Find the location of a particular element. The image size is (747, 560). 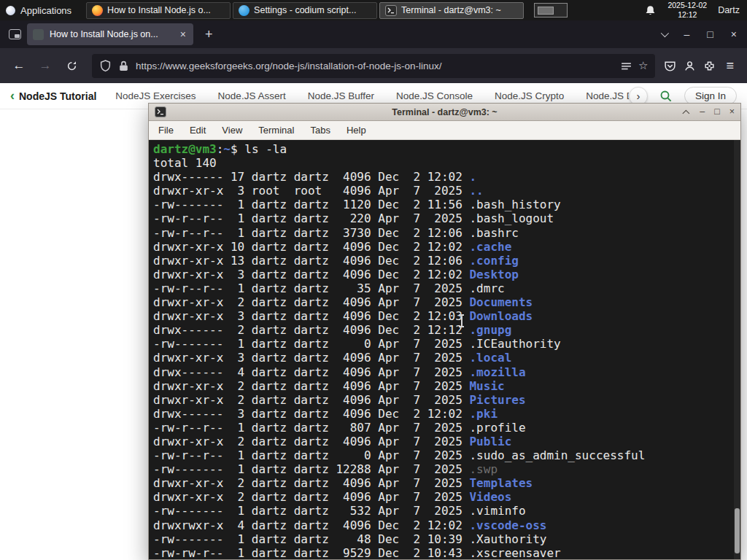

mouse-cursor-ibeam is located at coordinates (461, 321).